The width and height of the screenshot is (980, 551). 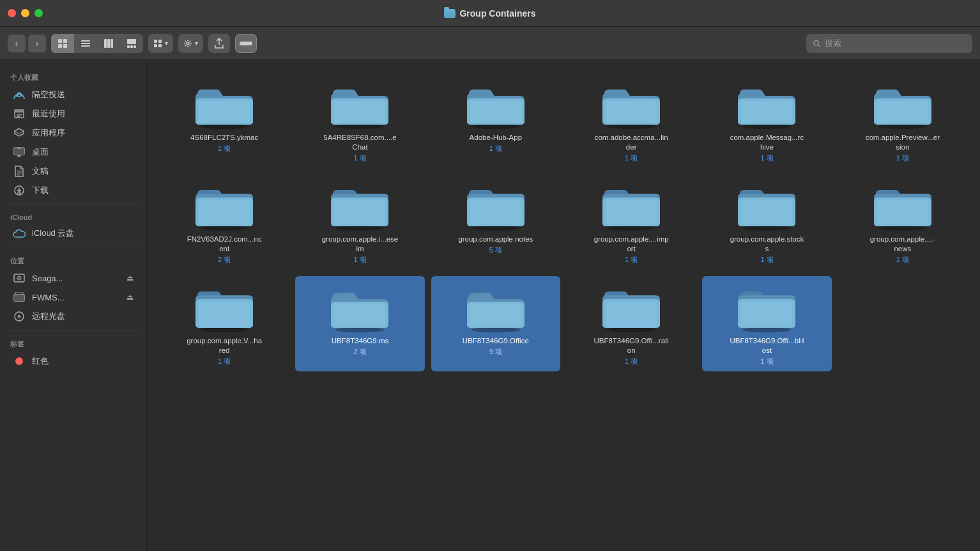 What do you see at coordinates (496, 251) in the screenshot?
I see `file-count: 5 项` at bounding box center [496, 251].